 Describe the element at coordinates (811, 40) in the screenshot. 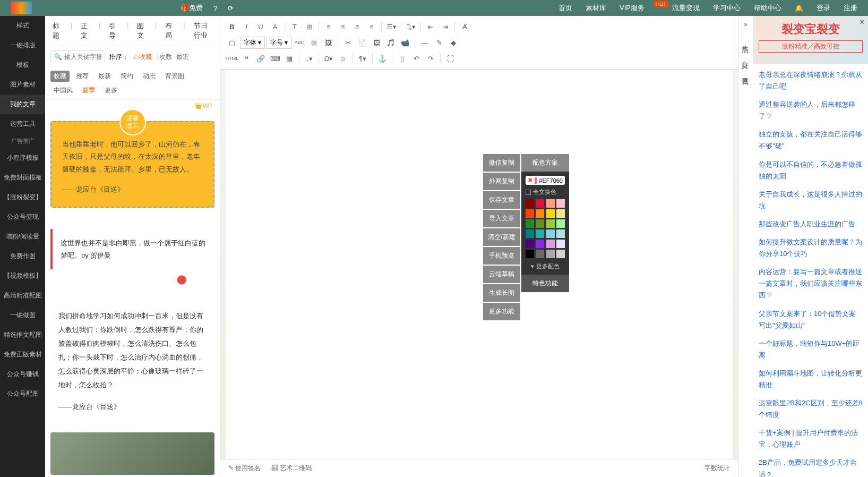

I see `promo-banner: ✕ 裂变宝裂变 涨粉精准／高效可控` at that location.